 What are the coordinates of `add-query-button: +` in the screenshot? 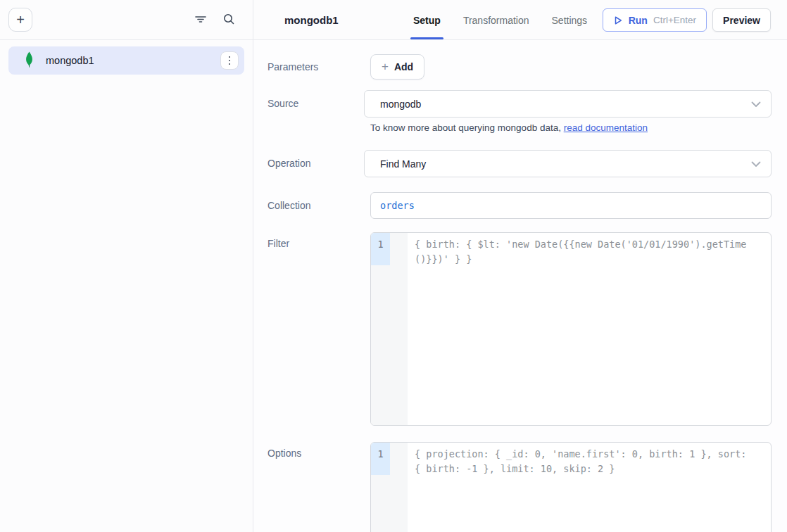 It's located at (20, 20).